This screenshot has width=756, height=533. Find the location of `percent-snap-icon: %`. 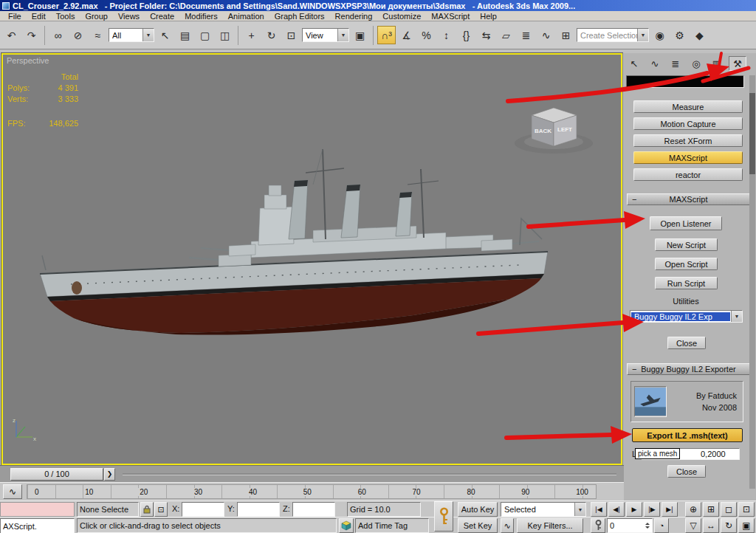

percent-snap-icon: % is located at coordinates (427, 35).